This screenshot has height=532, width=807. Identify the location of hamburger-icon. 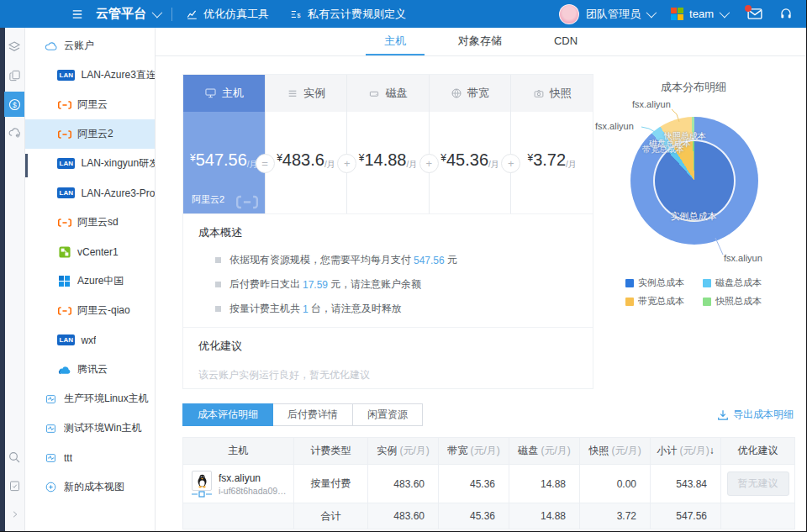
(77, 14).